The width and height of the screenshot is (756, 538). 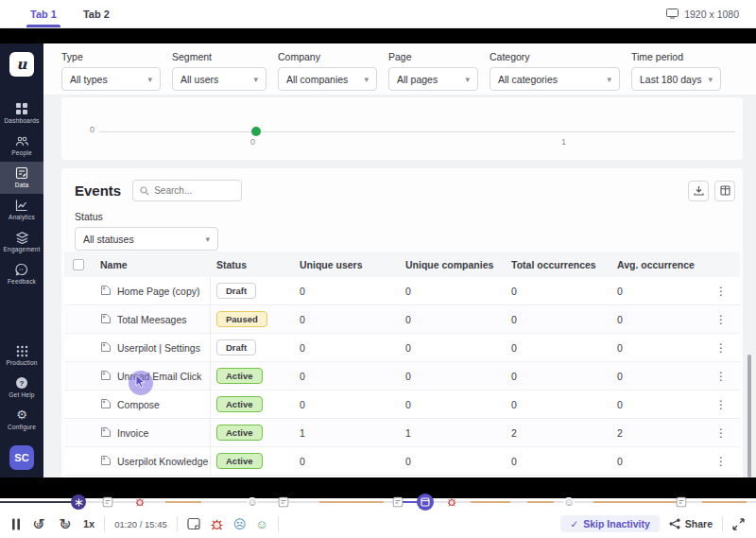 What do you see at coordinates (78, 265) in the screenshot?
I see `select-all-checkbox` at bounding box center [78, 265].